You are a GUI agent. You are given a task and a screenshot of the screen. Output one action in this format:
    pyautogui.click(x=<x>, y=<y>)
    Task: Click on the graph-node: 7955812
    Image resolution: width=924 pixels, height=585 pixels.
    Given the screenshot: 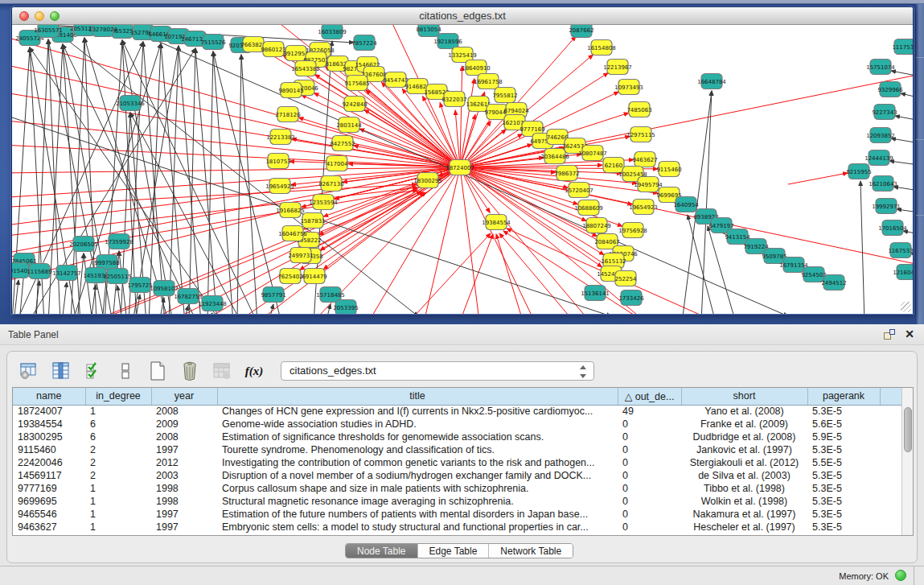 What is the action you would take?
    pyautogui.click(x=505, y=95)
    